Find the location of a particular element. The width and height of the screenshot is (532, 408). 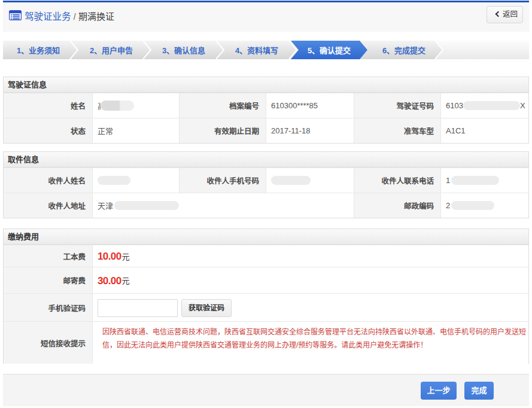

svg-text: 2、用户申告 is located at coordinates (111, 50).